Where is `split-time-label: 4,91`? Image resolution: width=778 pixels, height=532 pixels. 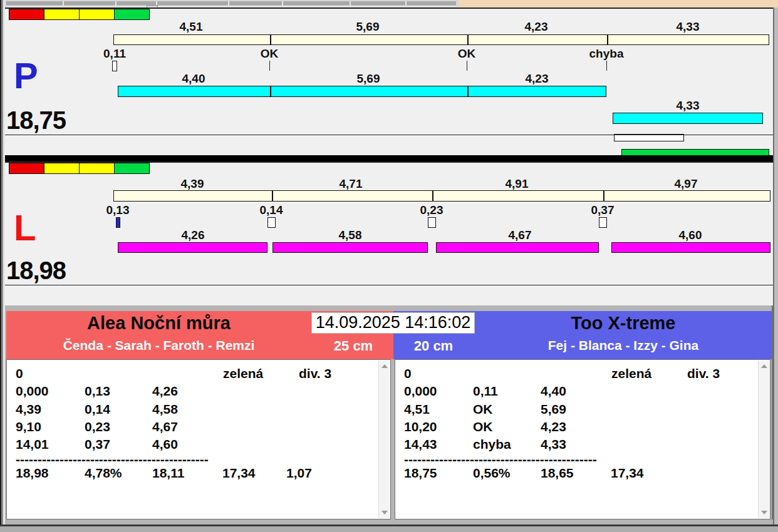
split-time-label: 4,91 is located at coordinates (517, 184).